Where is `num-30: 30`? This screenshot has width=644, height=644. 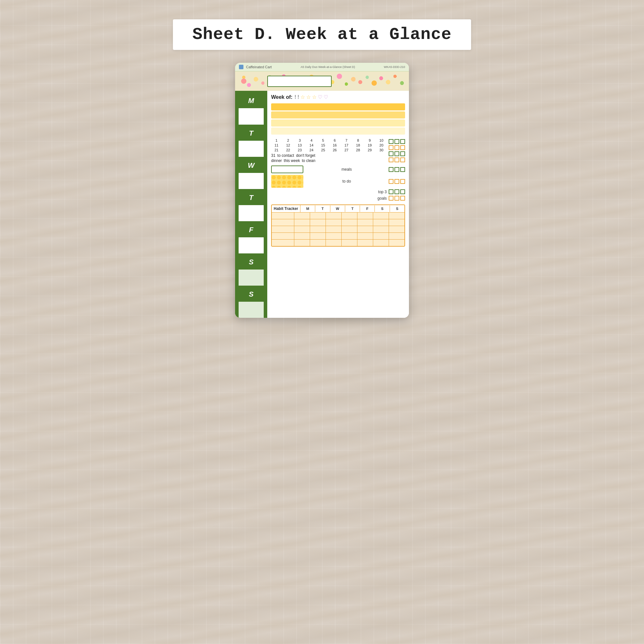 num-30: 30 is located at coordinates (381, 150).